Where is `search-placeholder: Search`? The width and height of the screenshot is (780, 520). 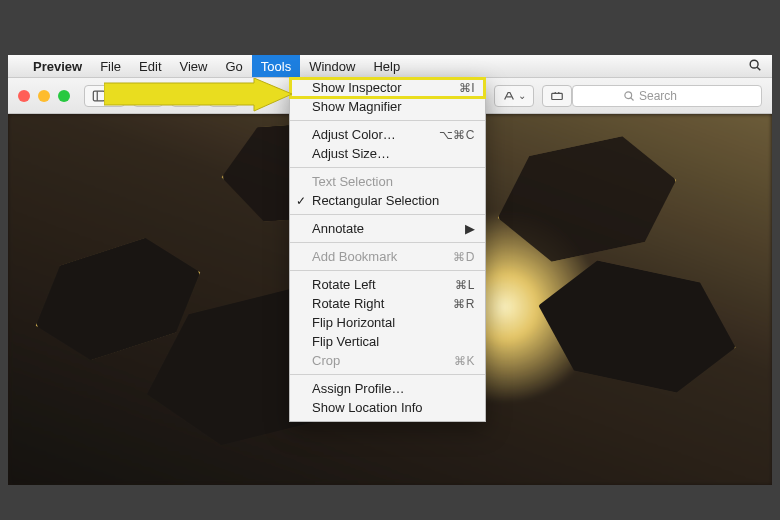
search-placeholder: Search is located at coordinates (658, 96).